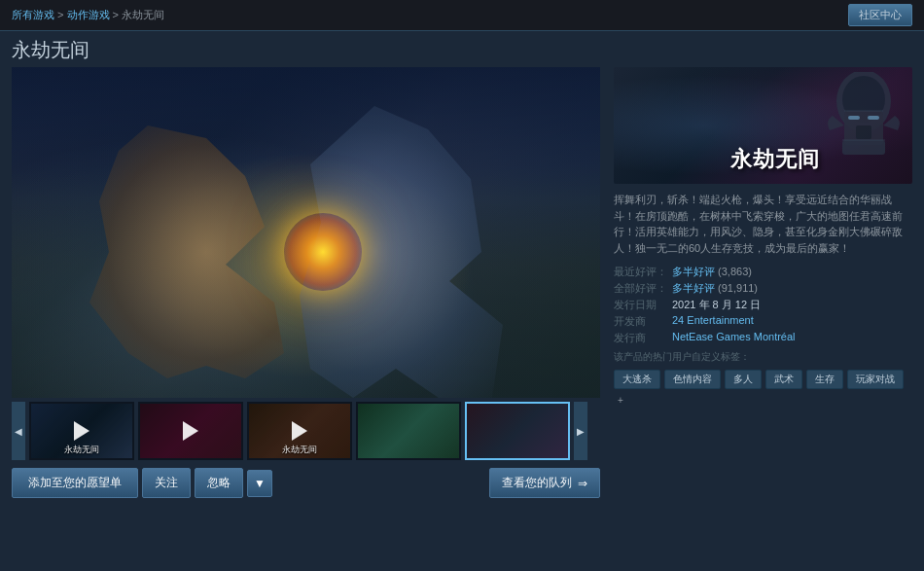 The image size is (924, 571). I want to click on game-description: 挥舞利刃，斩杀！端起火枪，爆头！享受远近结合的华丽战斗！在房顶跑酷，在树林中飞索…, so click(763, 224).